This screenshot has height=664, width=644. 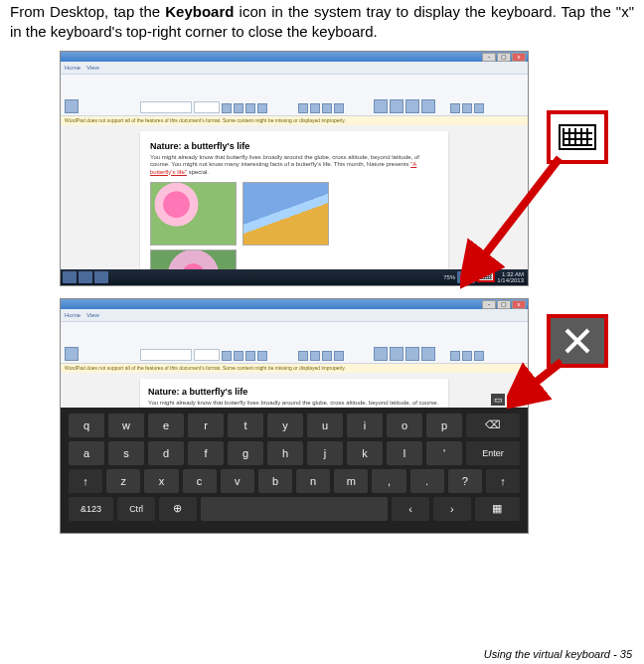 I want to click on tray-clock: 1:32 AM 1/14/2013, so click(x=511, y=277).